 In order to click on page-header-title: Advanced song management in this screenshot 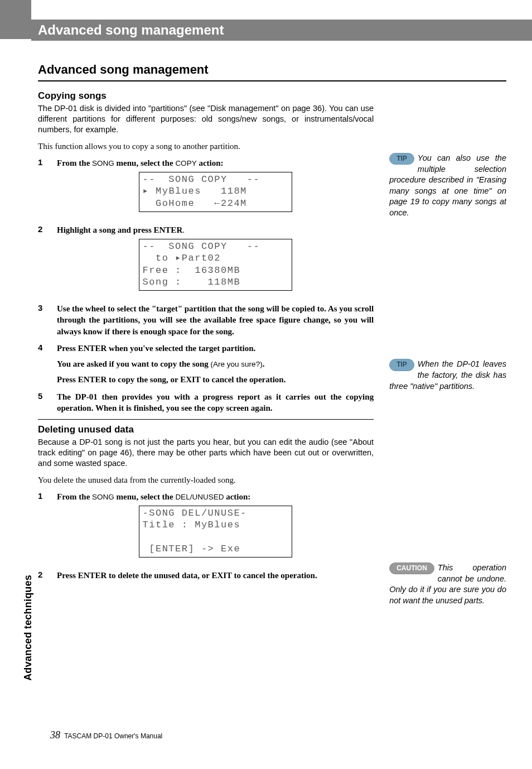, I will do `click(127, 30)`.